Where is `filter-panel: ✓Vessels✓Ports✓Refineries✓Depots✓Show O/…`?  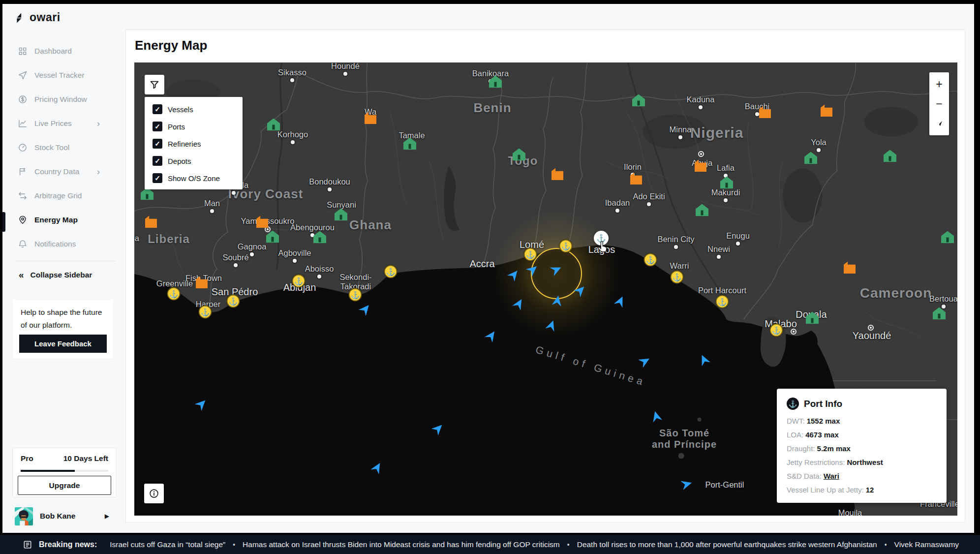 filter-panel: ✓Vessels✓Ports✓Refineries✓Depots✓Show O/… is located at coordinates (194, 143).